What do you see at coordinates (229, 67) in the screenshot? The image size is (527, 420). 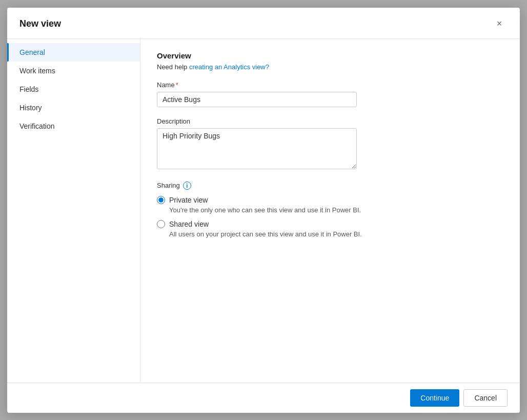 I see `help-link: creating an Analytics view?` at bounding box center [229, 67].